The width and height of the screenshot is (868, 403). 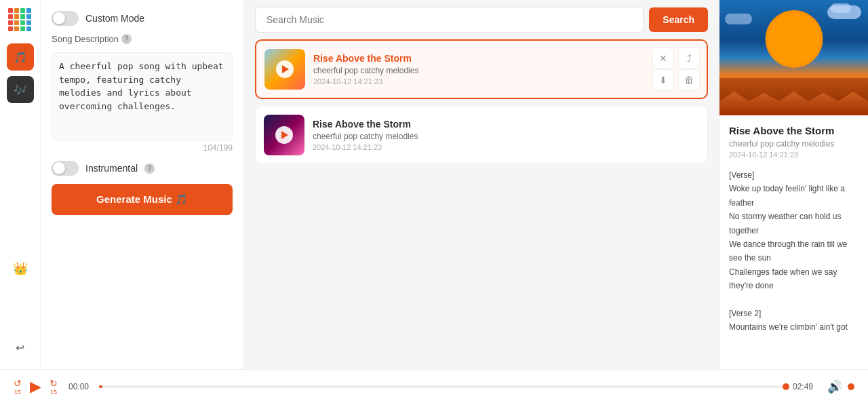 What do you see at coordinates (502, 81) in the screenshot?
I see `song-date-0: 2024-10-12 14:21:23` at bounding box center [502, 81].